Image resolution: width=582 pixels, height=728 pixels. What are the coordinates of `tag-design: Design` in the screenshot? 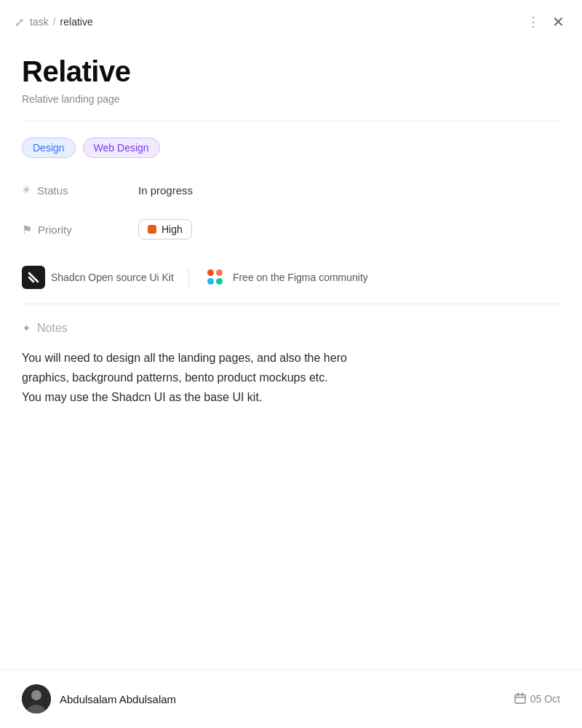 It's located at (49, 148).